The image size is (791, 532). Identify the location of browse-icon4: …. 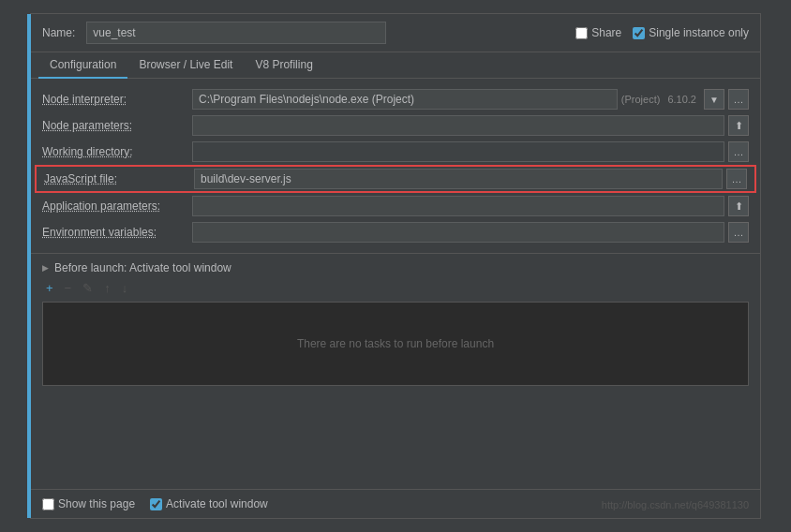
(739, 232).